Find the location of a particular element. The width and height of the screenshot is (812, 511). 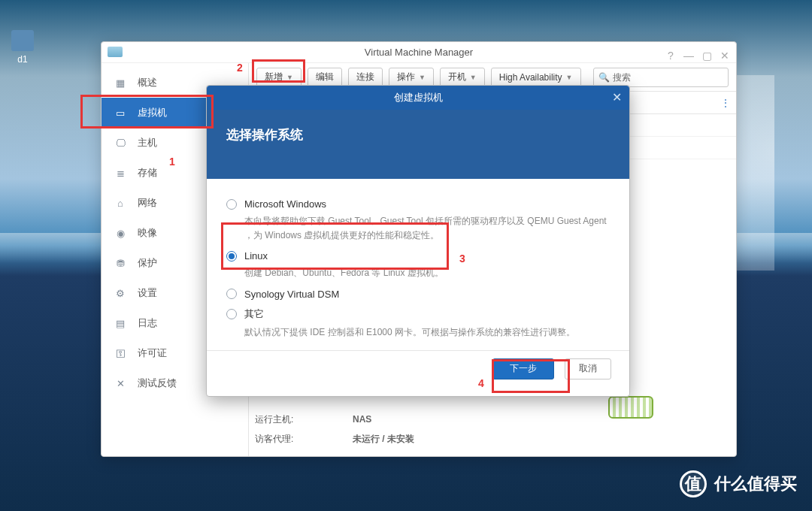

brand-logo-text: 值 is located at coordinates (693, 484).